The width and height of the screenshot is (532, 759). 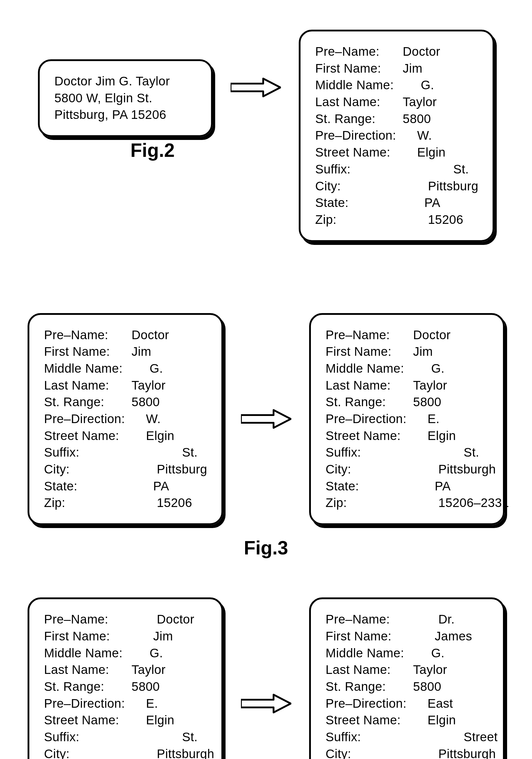 What do you see at coordinates (169, 469) in the screenshot?
I see `kv-value: Pittsburg` at bounding box center [169, 469].